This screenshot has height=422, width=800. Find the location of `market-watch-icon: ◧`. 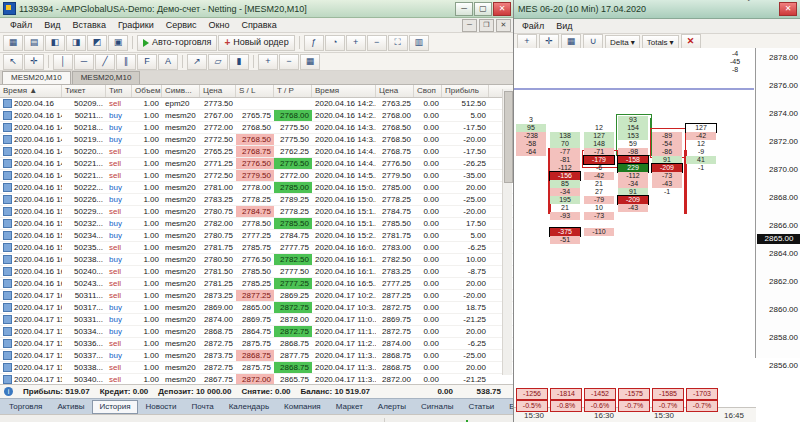

market-watch-icon: ◧ is located at coordinates (55, 43).